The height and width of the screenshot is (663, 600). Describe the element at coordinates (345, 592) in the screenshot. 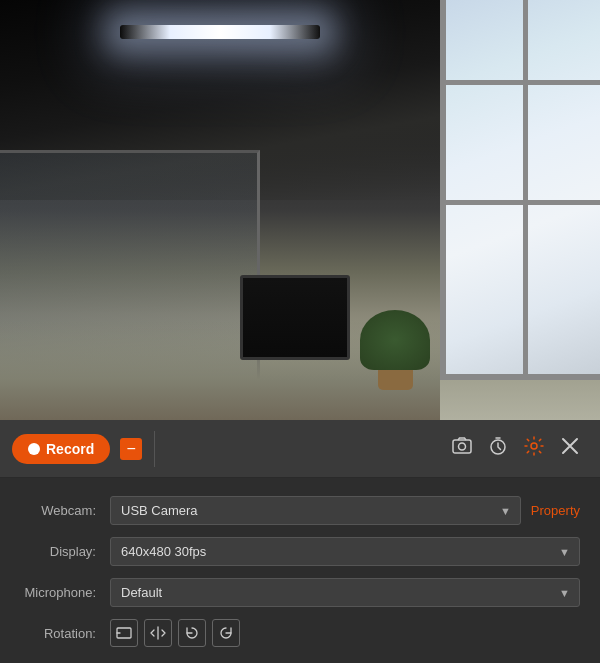

I see `microphone-select: Default` at that location.